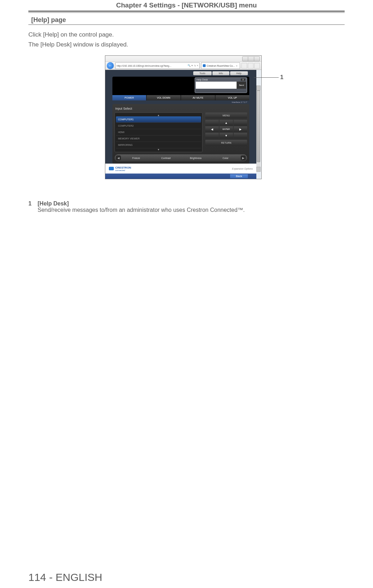 The image size is (373, 588). Describe the element at coordinates (123, 170) in the screenshot. I see `crestron-connected: connected` at that location.